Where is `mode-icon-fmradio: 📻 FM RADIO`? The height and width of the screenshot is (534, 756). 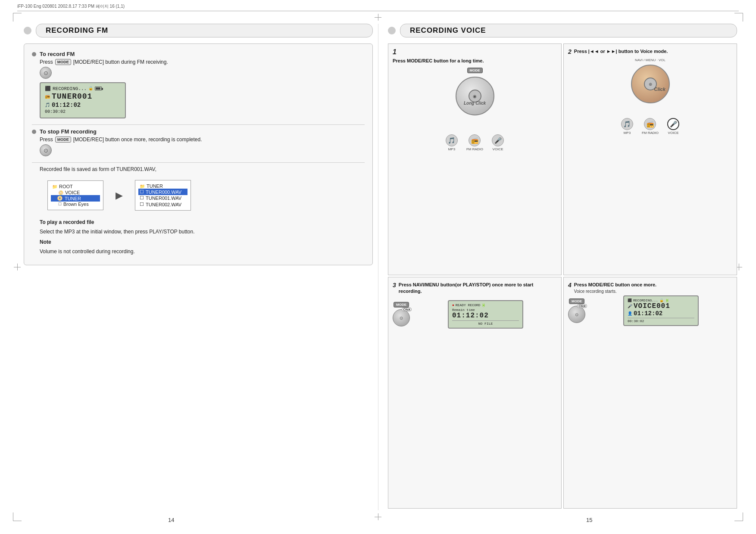 mode-icon-fmradio: 📻 FM RADIO is located at coordinates (475, 143).